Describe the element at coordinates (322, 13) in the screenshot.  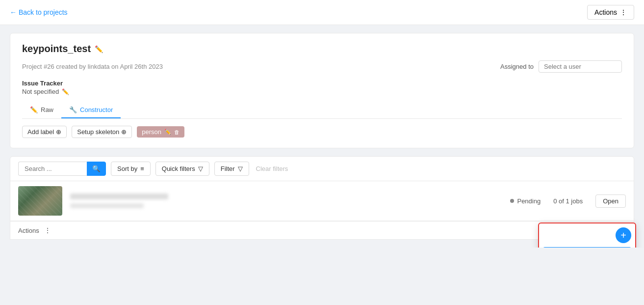
I see `top-bar: ← Back to projects Actions ⋮` at that location.